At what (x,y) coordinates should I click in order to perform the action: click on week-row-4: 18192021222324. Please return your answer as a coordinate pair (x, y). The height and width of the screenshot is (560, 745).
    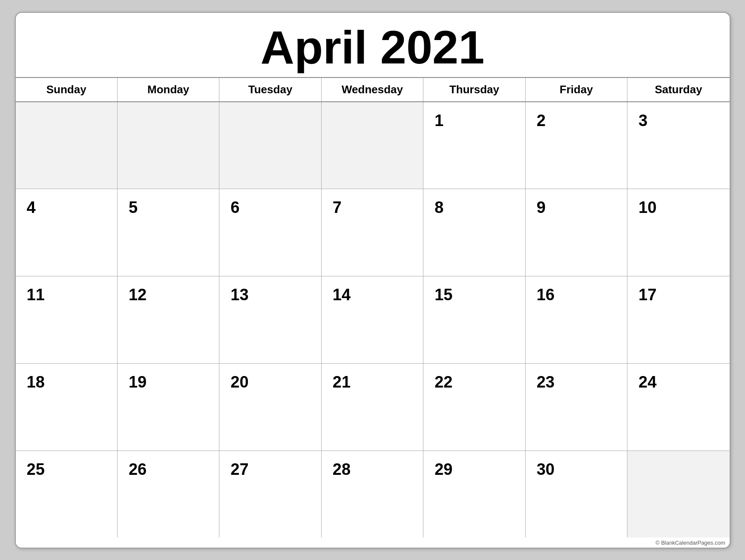
    Looking at the image, I should click on (373, 407).